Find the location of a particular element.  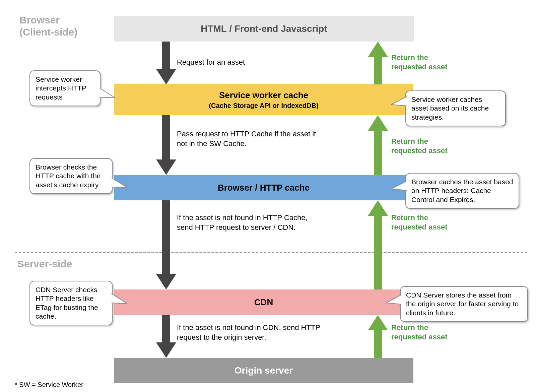

callout-text: CDN Server stores the asset from the ori… is located at coordinates (462, 304).